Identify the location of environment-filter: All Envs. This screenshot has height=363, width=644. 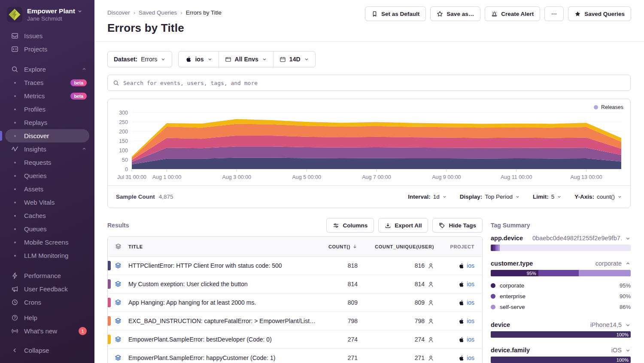
(246, 59).